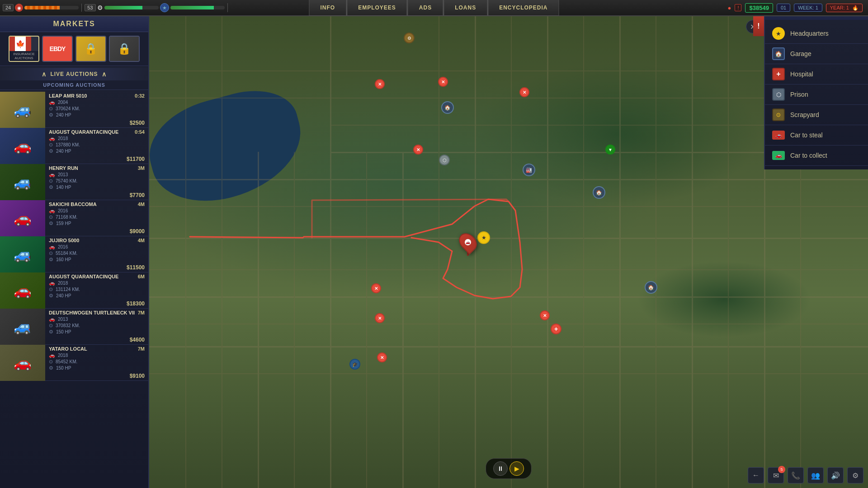 The width and height of the screenshot is (868, 488). Describe the element at coordinates (97, 368) in the screenshot. I see `auction-hp-row-7: ⚙ 150 HP` at that location.